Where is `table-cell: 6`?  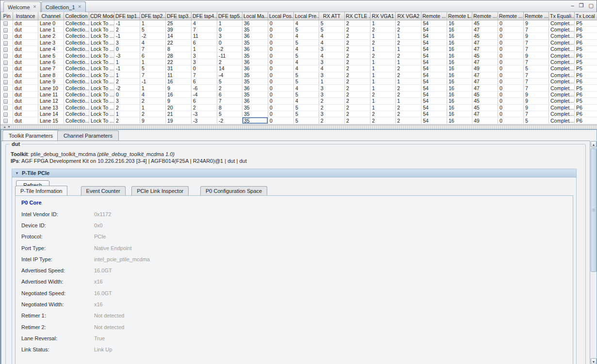 table-cell: 6 is located at coordinates (230, 94).